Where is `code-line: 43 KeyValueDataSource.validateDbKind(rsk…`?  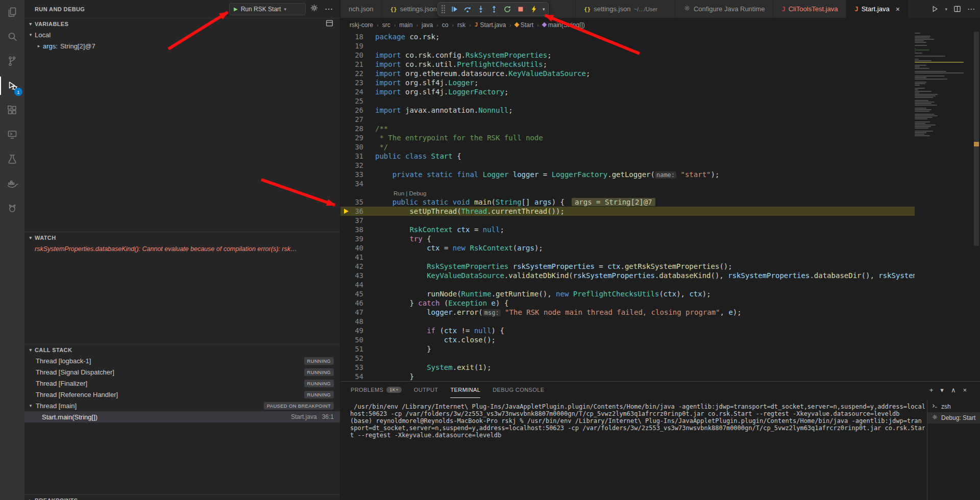 code-line: 43 KeyValueDataSource.validateDbKind(rsk… is located at coordinates (628, 276).